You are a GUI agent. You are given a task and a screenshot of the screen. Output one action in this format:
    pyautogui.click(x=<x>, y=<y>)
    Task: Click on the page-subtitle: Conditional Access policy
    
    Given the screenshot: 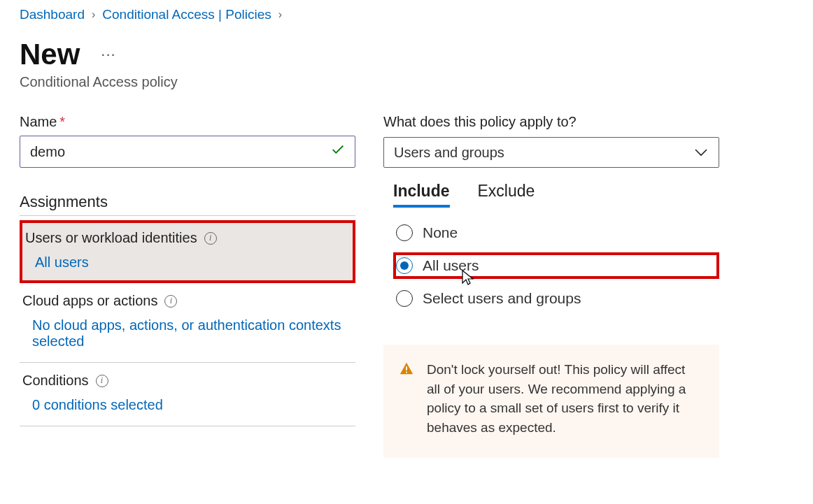 What is the action you would take?
    pyautogui.click(x=406, y=82)
    